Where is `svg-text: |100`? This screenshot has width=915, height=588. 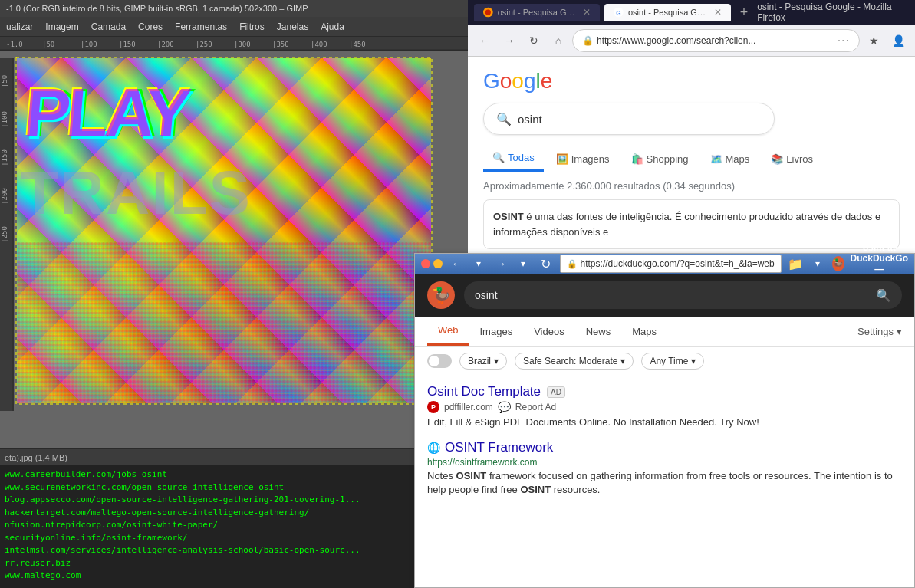
svg-text: |100 is located at coordinates (5, 120).